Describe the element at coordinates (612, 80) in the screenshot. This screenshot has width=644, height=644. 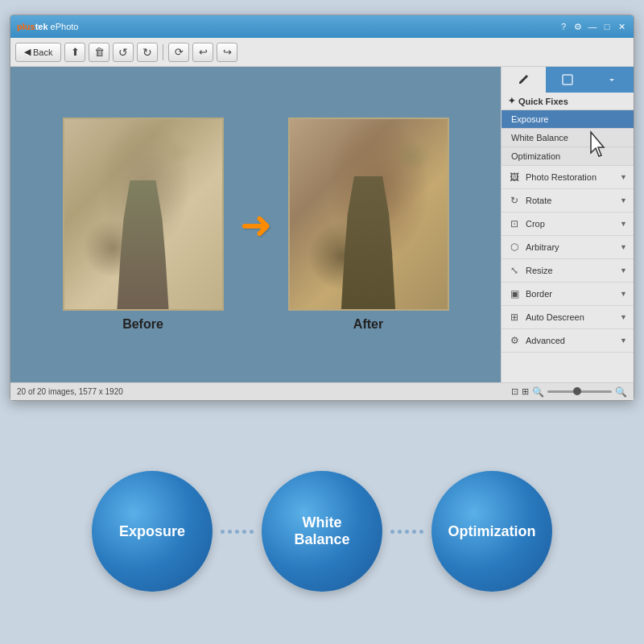
I see `export-icon` at that location.